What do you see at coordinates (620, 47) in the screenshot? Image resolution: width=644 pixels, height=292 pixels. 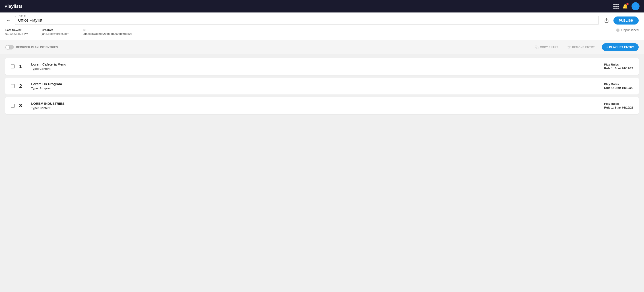 I see `add-entry-button: + PLAYLIST ENTRY` at bounding box center [620, 47].